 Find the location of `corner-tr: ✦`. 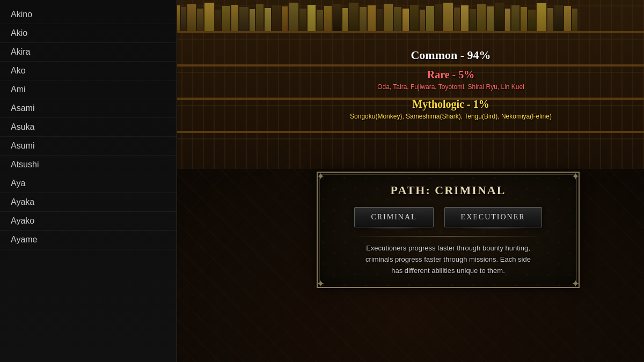

corner-tr: ✦ is located at coordinates (574, 177).